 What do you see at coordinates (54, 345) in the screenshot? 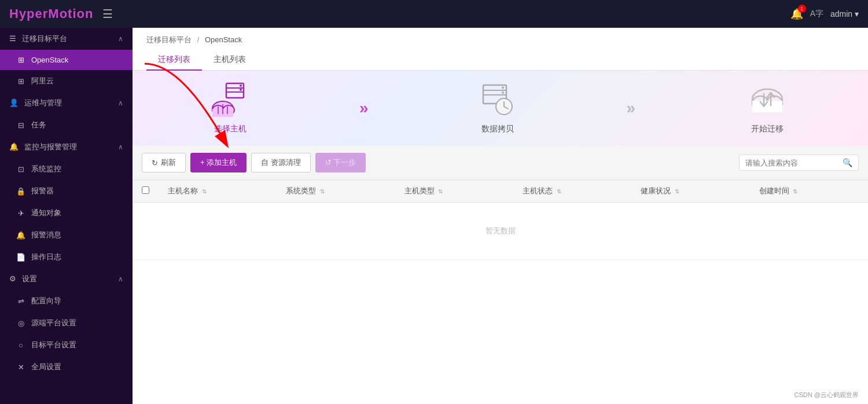
I see `sidebar-item-target-label: 目标平台设置` at bounding box center [54, 345].